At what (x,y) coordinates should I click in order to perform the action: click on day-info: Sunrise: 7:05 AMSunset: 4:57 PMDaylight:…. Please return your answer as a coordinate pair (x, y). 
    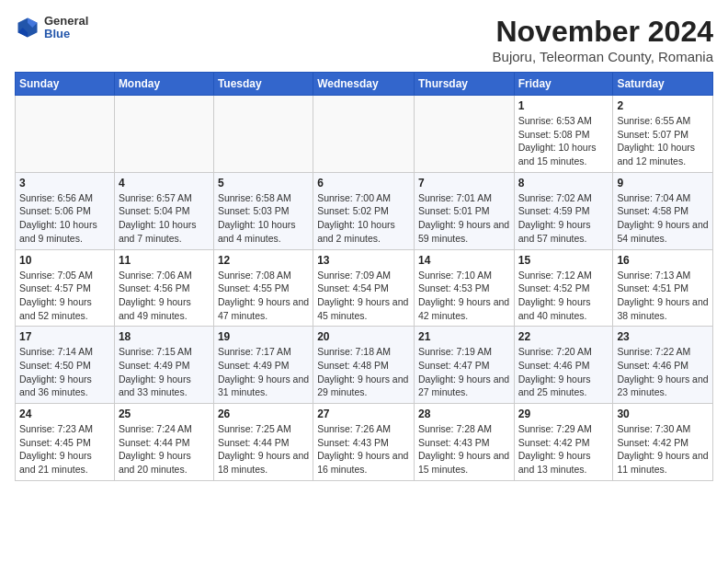
    Looking at the image, I should click on (64, 296).